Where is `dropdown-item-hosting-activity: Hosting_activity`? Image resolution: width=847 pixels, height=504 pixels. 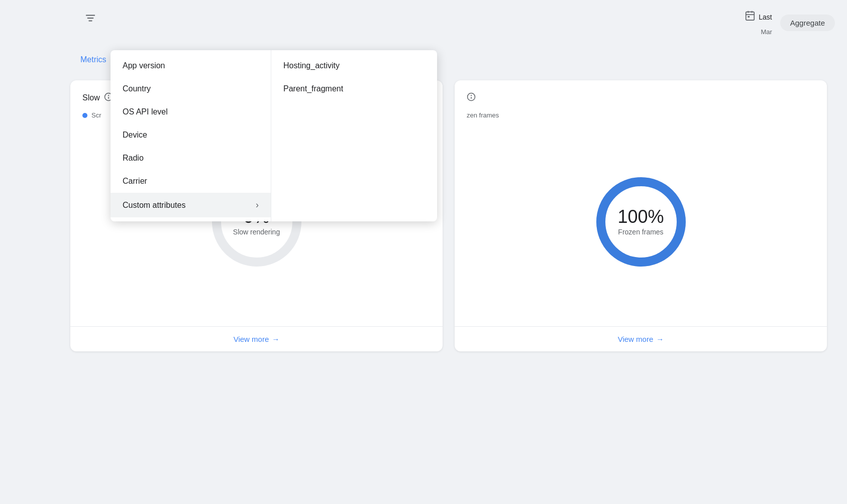
dropdown-item-hosting-activity: Hosting_activity is located at coordinates (354, 66).